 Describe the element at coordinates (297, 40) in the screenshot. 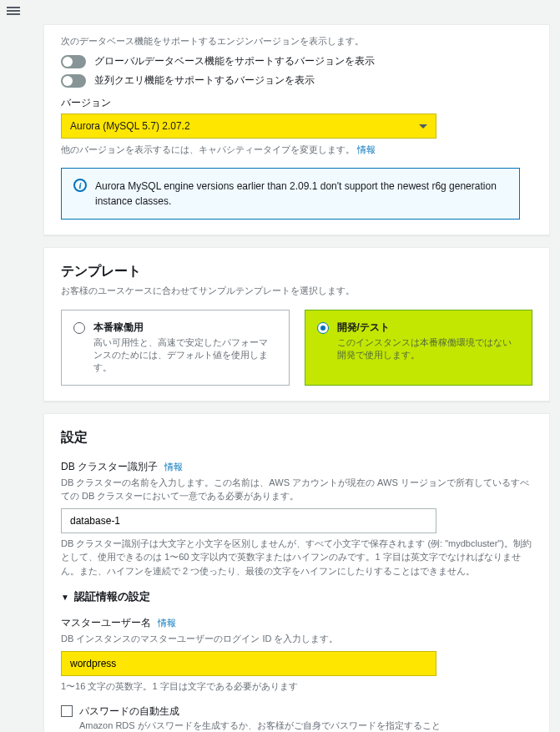

I see `engine-desc: 次のデータベース機能をサポートするエンジンバージョンを表示します。` at that location.